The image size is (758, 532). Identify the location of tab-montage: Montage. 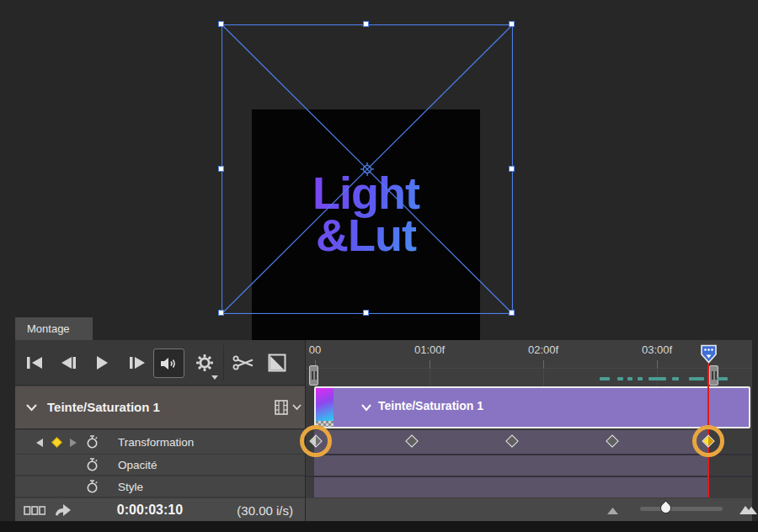
(54, 328).